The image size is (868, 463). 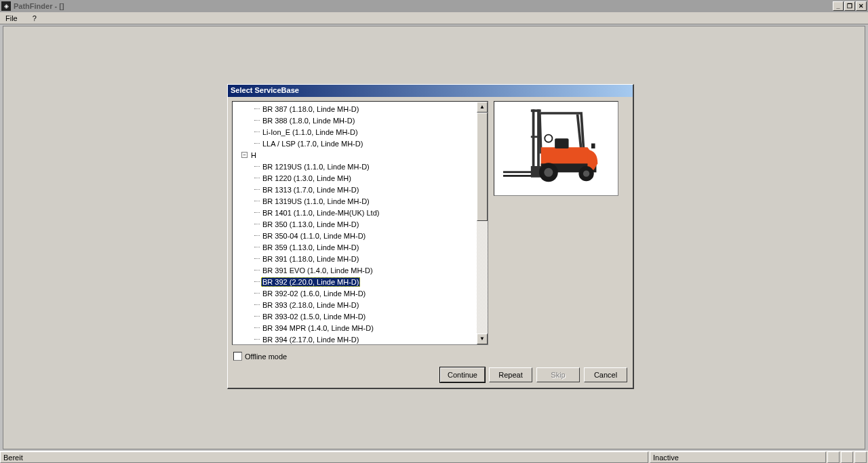 What do you see at coordinates (430, 91) in the screenshot?
I see `dialog-title: Select ServiceBase` at bounding box center [430, 91].